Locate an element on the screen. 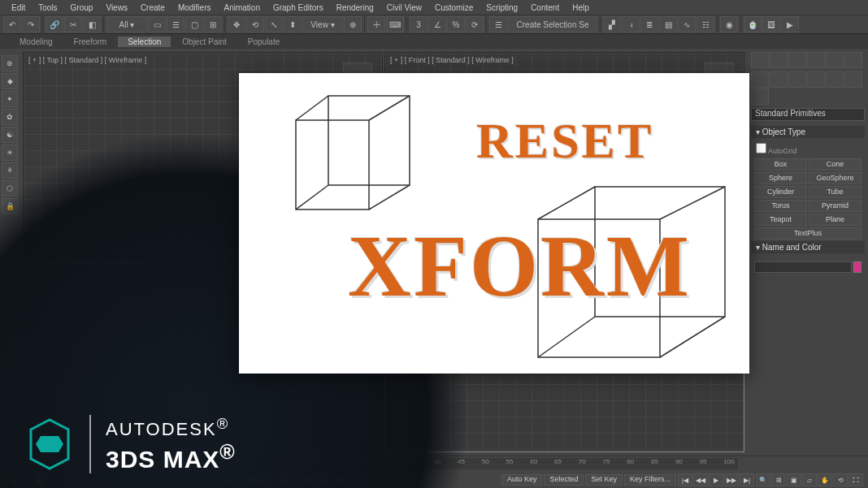 The width and height of the screenshot is (868, 488). tab-populate: Populate is located at coordinates (263, 42).